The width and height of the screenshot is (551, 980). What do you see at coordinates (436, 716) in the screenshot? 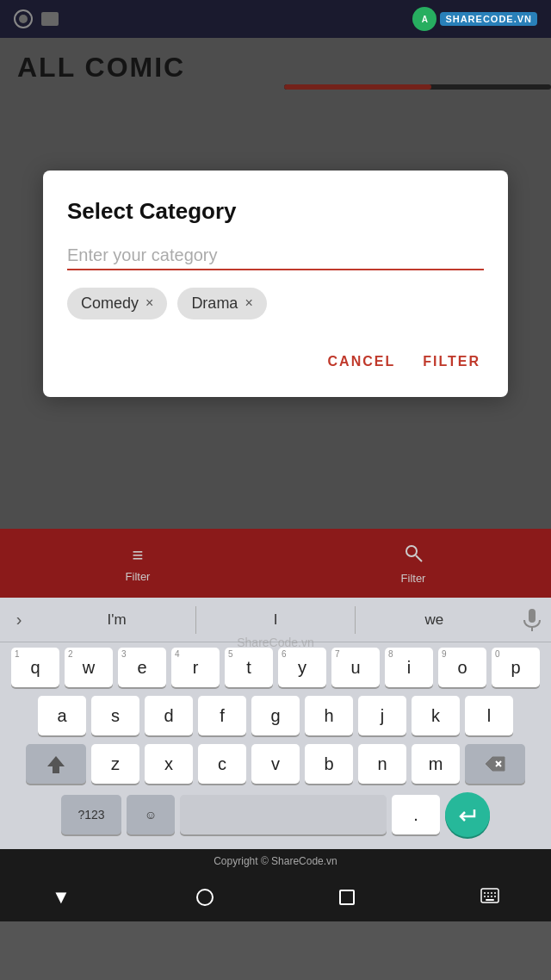
I see `key-k: k` at bounding box center [436, 716].